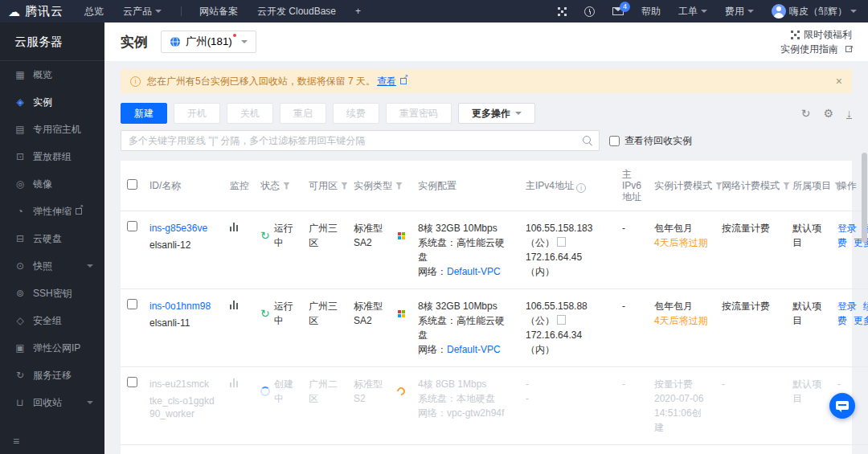  I want to click on nav-add-shortcut: +, so click(358, 11).